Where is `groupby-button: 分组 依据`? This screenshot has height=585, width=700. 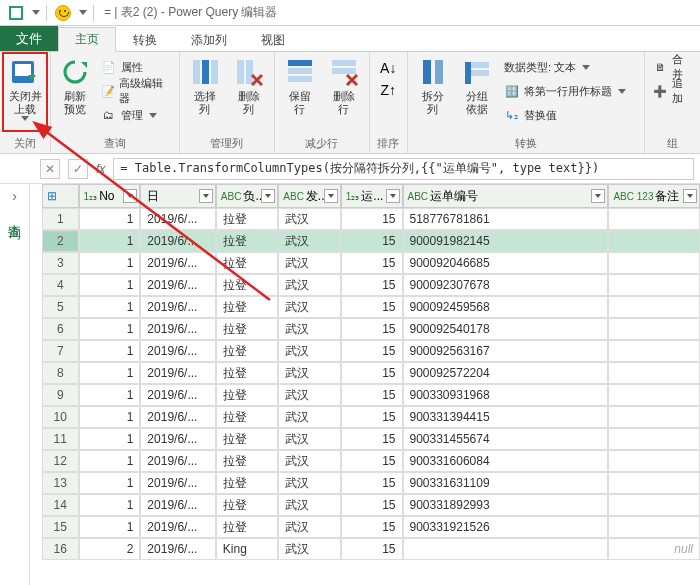 groupby-button: 分组 依据 is located at coordinates (477, 94).